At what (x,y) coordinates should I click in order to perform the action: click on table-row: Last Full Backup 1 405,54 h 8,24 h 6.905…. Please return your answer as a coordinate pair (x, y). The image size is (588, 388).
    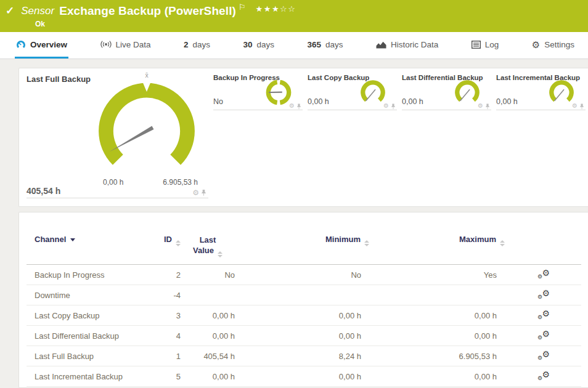
    Looking at the image, I should click on (304, 356).